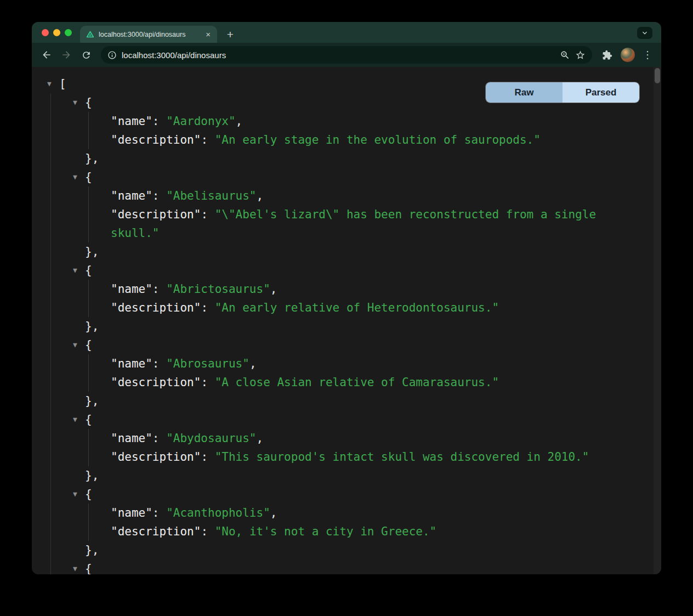 The height and width of the screenshot is (616, 693). What do you see at coordinates (346, 55) in the screenshot?
I see `navigation-toolbar: localhost:3000/api/dinosaurs ⋮` at bounding box center [346, 55].